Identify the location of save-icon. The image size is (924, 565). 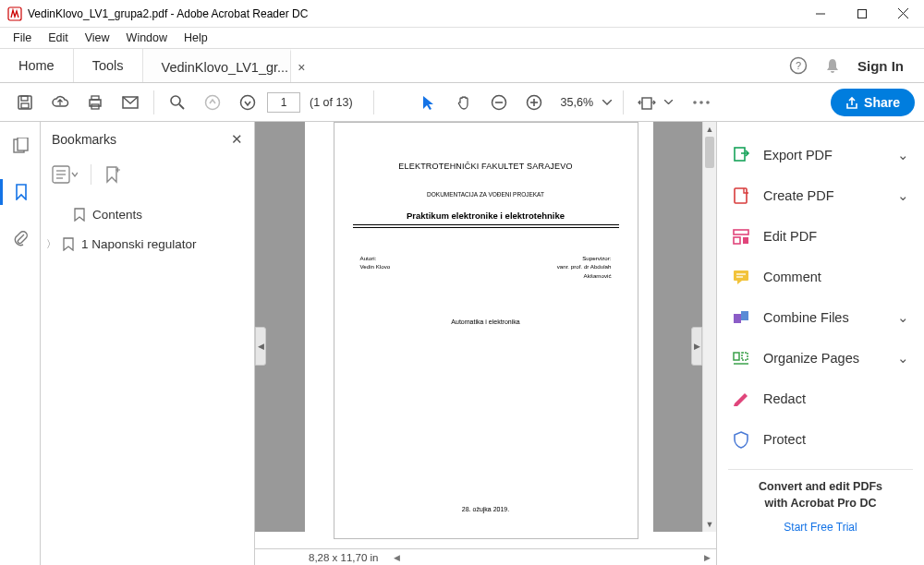
(25, 102).